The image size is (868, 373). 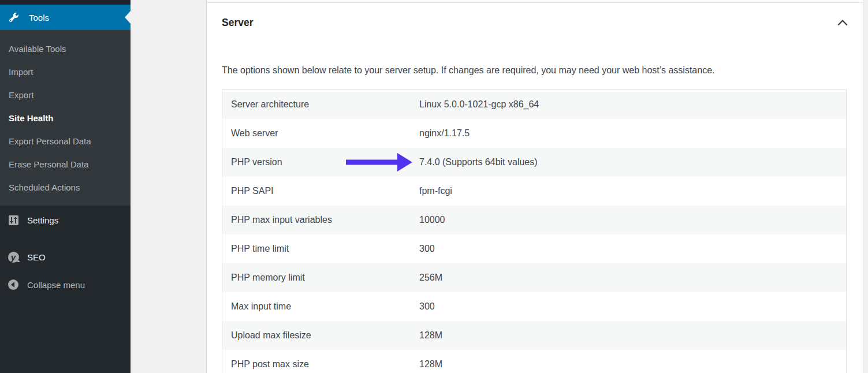 I want to click on section-title: Server, so click(x=238, y=23).